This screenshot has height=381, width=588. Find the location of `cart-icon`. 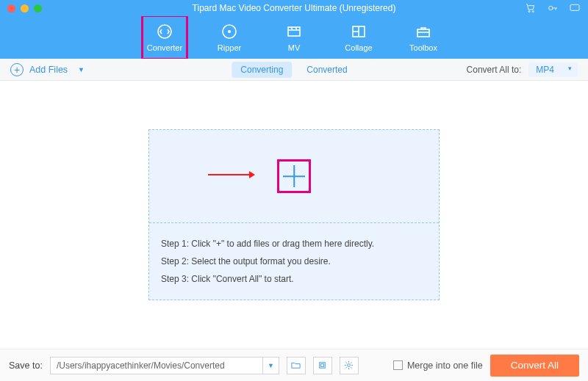

cart-icon is located at coordinates (531, 8).